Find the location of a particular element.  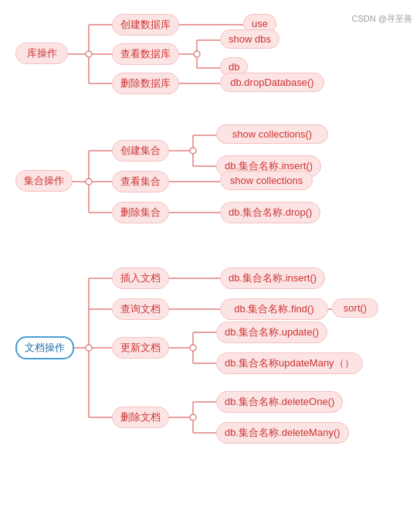

update-many-node: db.集合名称updateMany（） is located at coordinates (290, 363).